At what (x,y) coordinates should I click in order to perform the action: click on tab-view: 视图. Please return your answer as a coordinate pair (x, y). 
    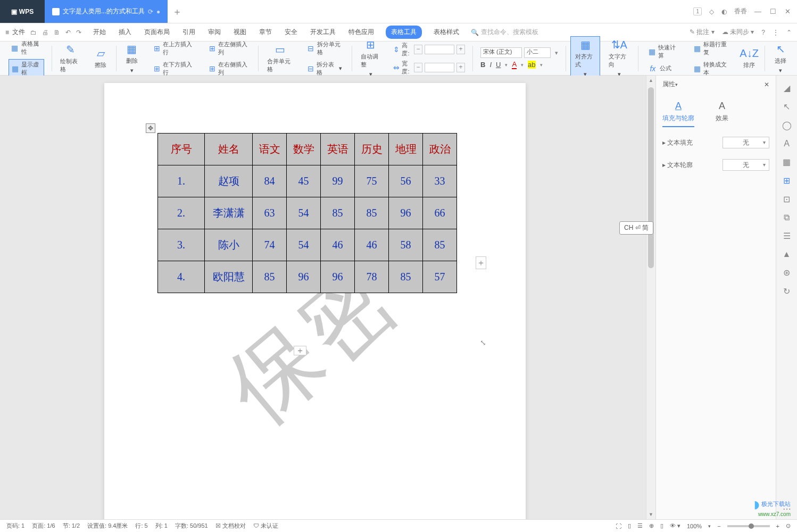
    Looking at the image, I should click on (240, 32).